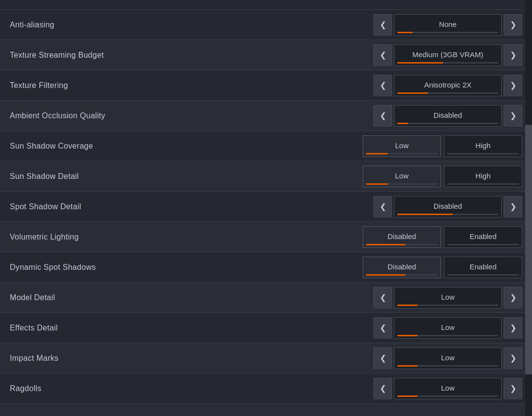 The image size is (532, 416). What do you see at coordinates (513, 116) in the screenshot?
I see `right-arrow-ambient-occlusion-quality: ❯` at bounding box center [513, 116].